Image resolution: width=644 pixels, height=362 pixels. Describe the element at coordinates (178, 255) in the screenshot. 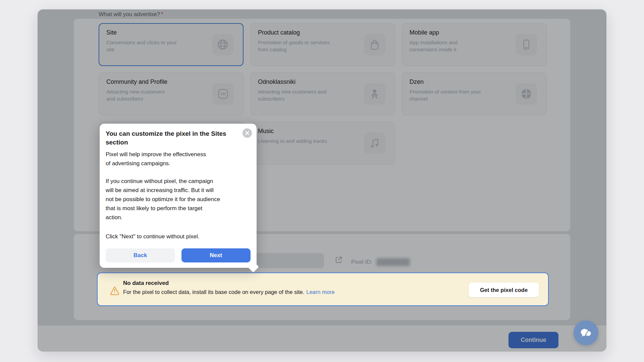

I see `tooltip-actions: Back Next` at that location.